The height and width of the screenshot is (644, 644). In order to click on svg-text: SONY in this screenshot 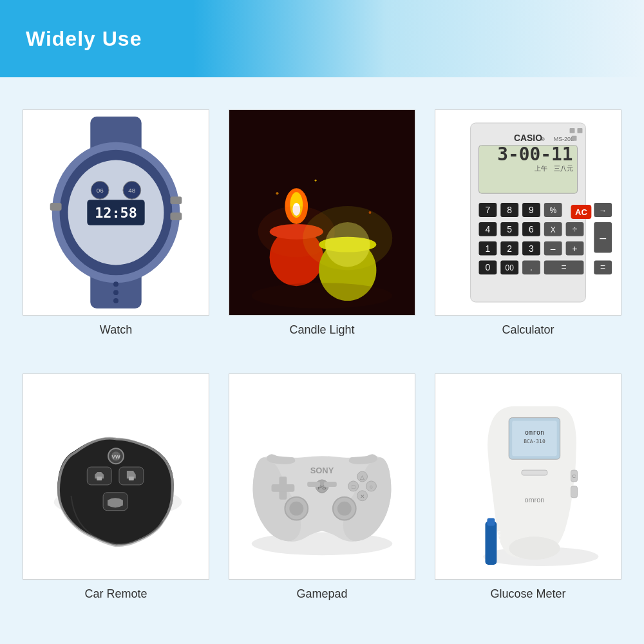, I will do `click(322, 470)`.